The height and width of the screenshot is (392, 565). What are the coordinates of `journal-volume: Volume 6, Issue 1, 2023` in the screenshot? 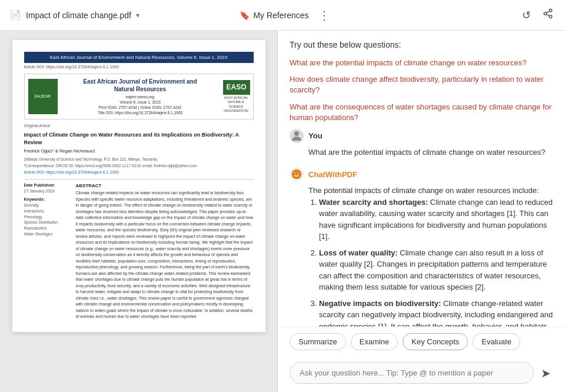 It's located at (140, 102).